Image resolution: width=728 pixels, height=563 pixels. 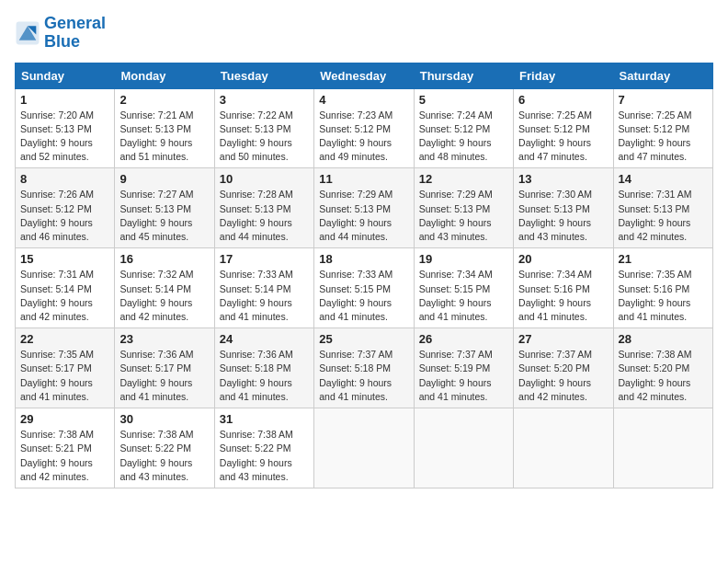 I want to click on day-cell: 25 Sunrise: 7:37 AMSunset: 5:18 PMDaylig…, so click(x=364, y=368).